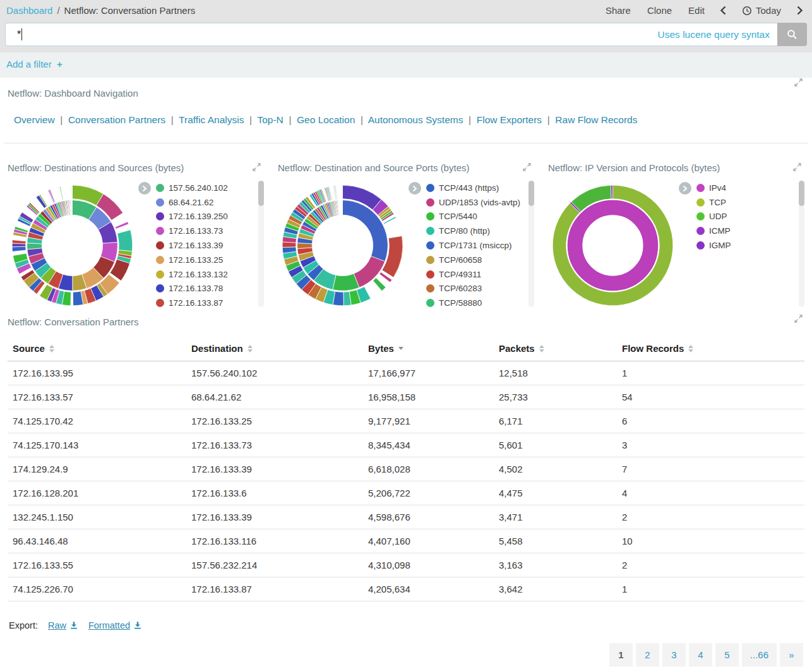  What do you see at coordinates (210, 303) in the screenshot?
I see `legend-item: 172.16.133.87` at bounding box center [210, 303].